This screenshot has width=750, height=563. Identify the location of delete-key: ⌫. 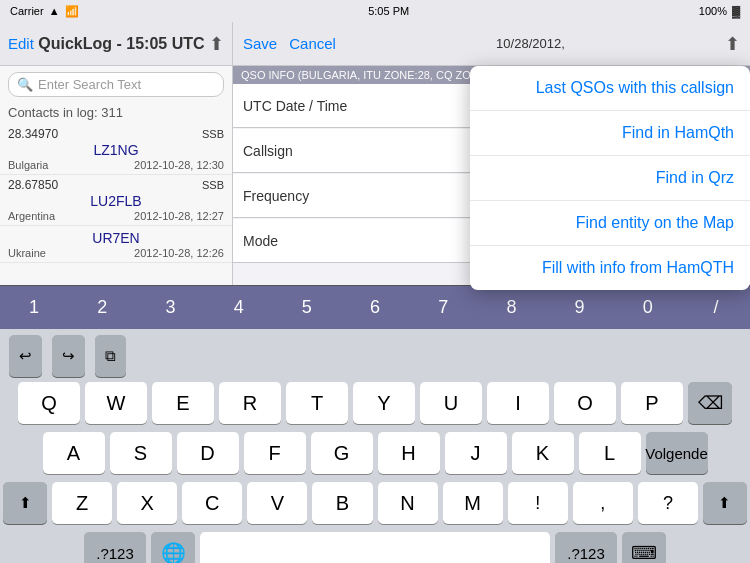
(710, 403).